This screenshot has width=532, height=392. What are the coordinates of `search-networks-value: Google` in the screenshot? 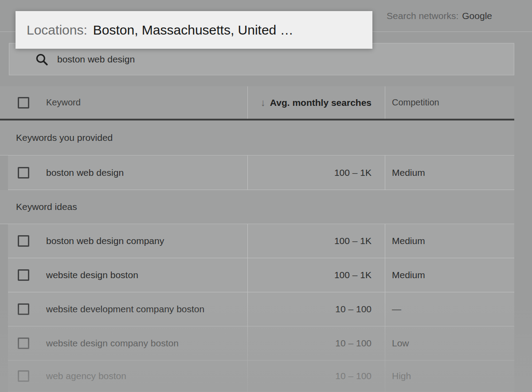 It's located at (477, 16).